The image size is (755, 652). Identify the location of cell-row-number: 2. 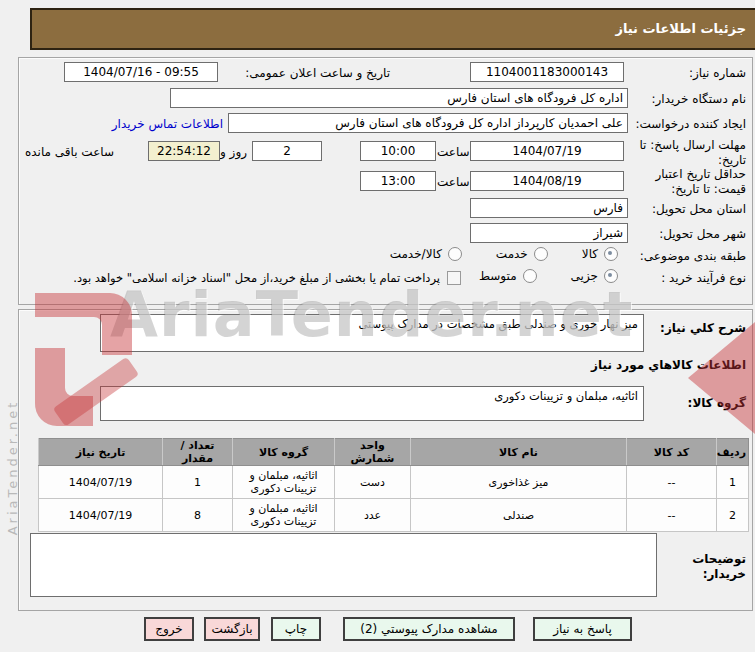
(733, 516).